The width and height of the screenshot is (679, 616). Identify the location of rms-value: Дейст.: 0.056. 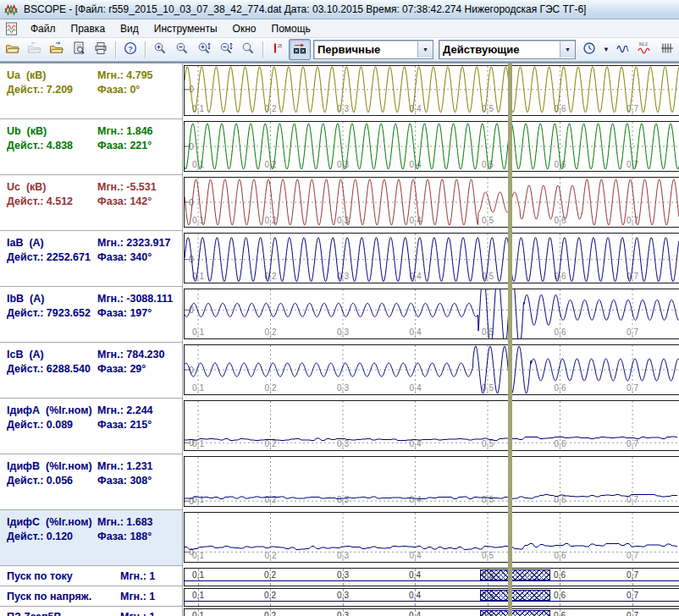
(40, 481).